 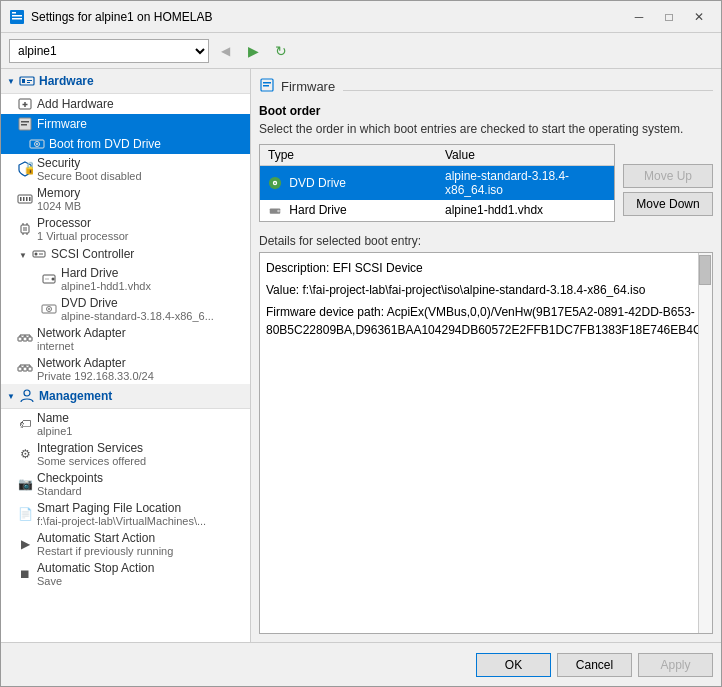 I want to click on network-1-label: Network Adapter, so click(x=82, y=333).